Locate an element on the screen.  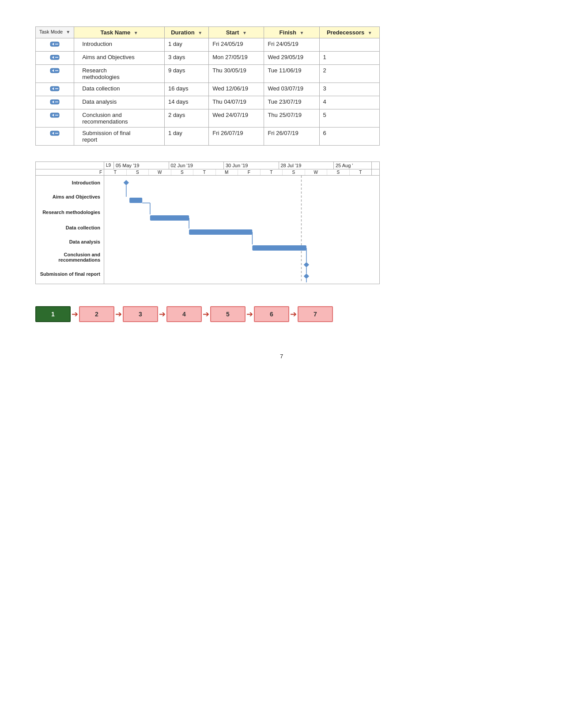
task-name: Conclusion andrecommendations is located at coordinates (119, 118).